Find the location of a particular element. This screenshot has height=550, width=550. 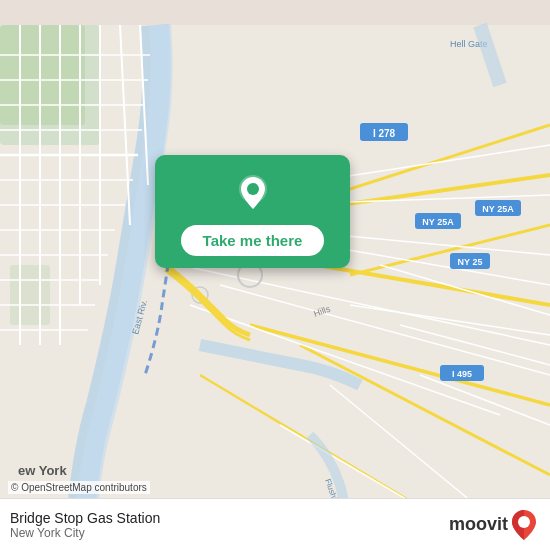

location-pin-icon is located at coordinates (253, 193).